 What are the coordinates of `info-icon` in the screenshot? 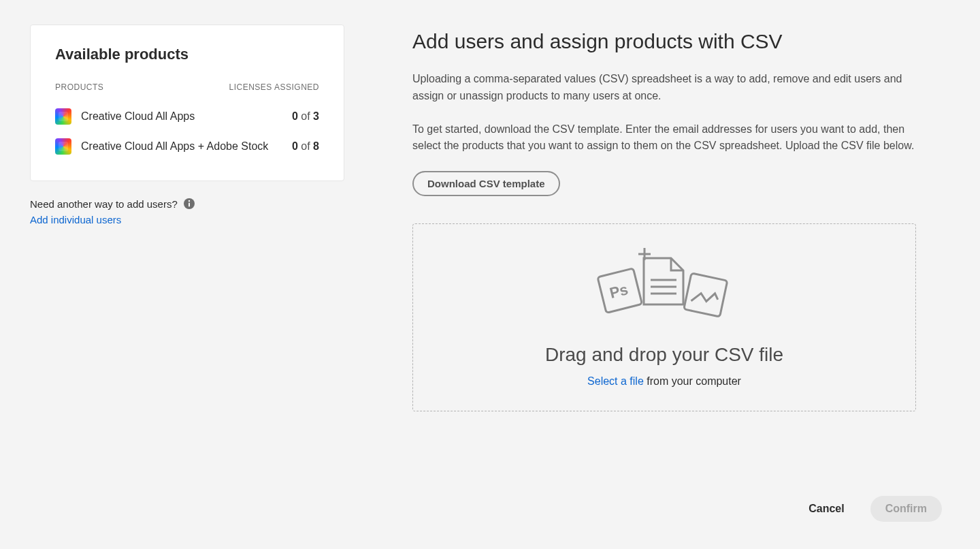 It's located at (189, 204).